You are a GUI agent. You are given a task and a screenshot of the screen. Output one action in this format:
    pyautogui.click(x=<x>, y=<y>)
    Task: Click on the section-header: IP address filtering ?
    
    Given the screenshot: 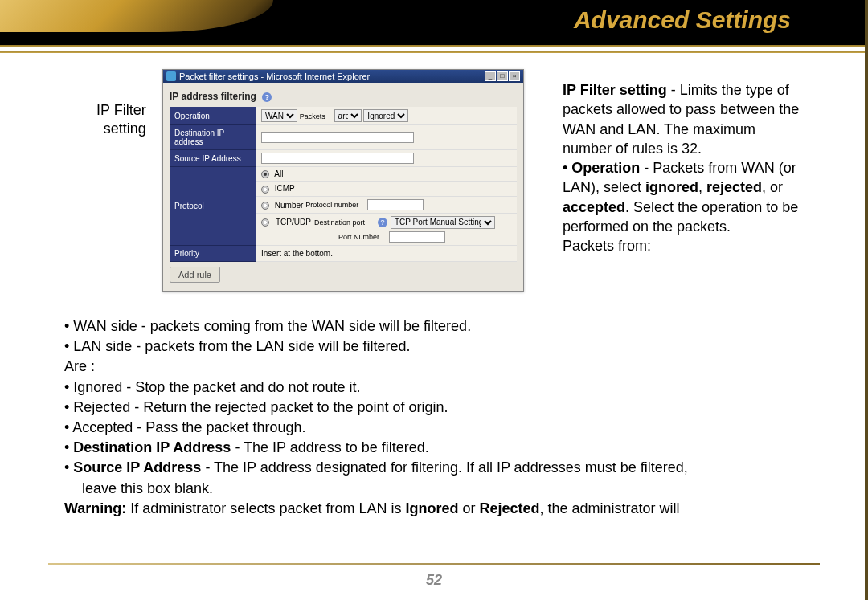 What is the action you would take?
    pyautogui.click(x=343, y=97)
    